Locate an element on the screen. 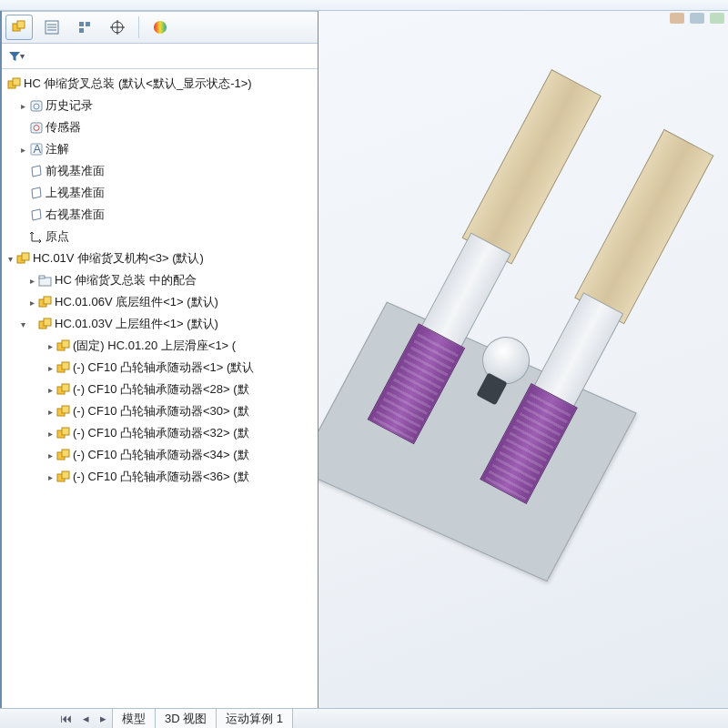 The image size is (728, 728). node-label: (-) CF10 凸轮轴承随动器<28> (默 is located at coordinates (161, 389).